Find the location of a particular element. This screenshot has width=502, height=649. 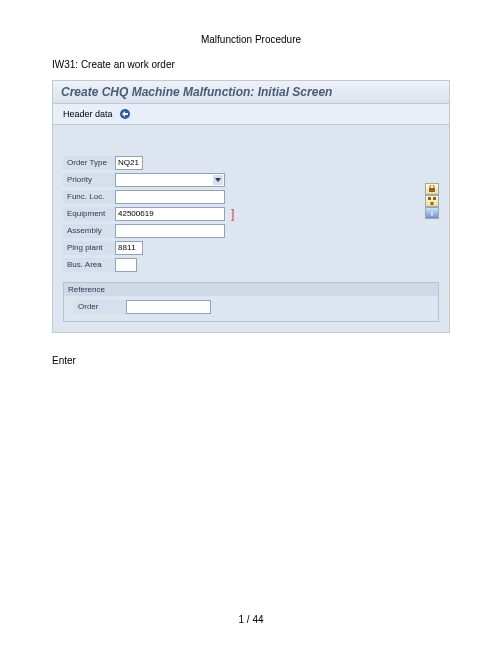

input-bus-area is located at coordinates (126, 265).